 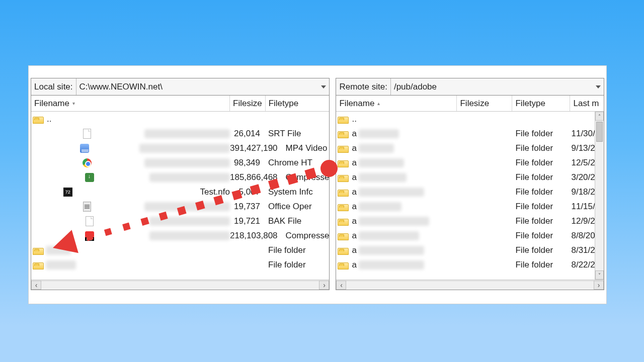 I want to click on local-hscrollbar, so click(x=180, y=285).